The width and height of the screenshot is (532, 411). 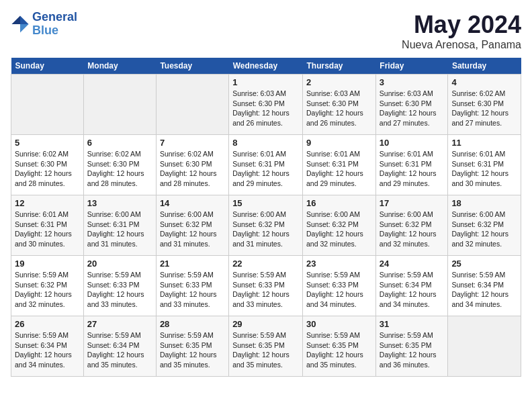 What do you see at coordinates (266, 142) in the screenshot?
I see `day-number: 8` at bounding box center [266, 142].